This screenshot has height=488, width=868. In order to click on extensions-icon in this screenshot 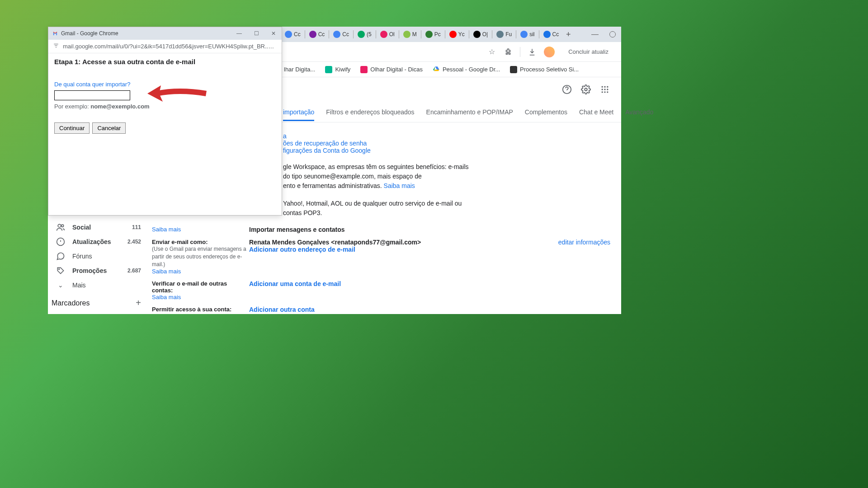, I will do `click(508, 52)`.